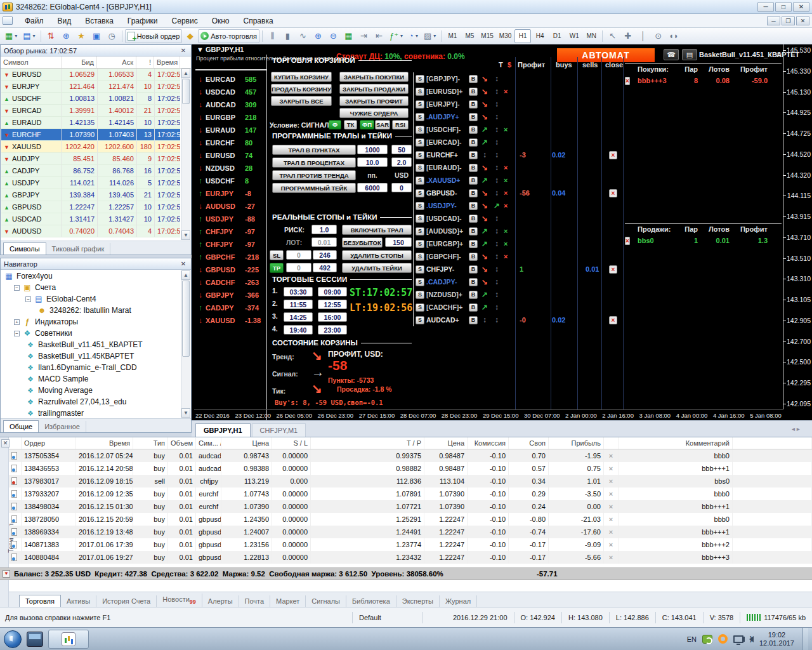 Image resolution: width=812 pixels, height=650 pixels. Describe the element at coordinates (185, 21) in the screenshot. I see `menu-item: Сервис` at that location.